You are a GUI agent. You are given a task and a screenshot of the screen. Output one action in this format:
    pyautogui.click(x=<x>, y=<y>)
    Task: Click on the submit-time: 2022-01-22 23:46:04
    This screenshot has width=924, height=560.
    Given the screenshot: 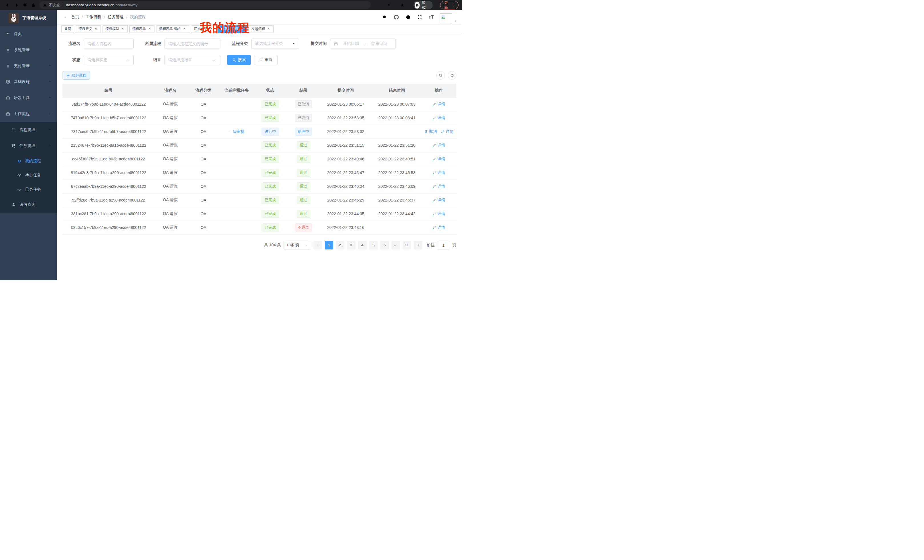 What is the action you would take?
    pyautogui.click(x=346, y=186)
    